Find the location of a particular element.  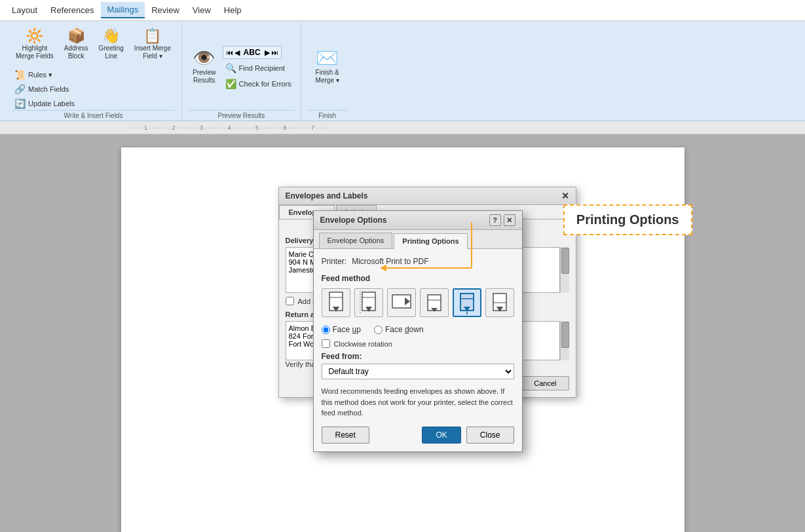

envelope-options-content: Printer: Microsoft Print to PDF Feed met… is located at coordinates (418, 350).